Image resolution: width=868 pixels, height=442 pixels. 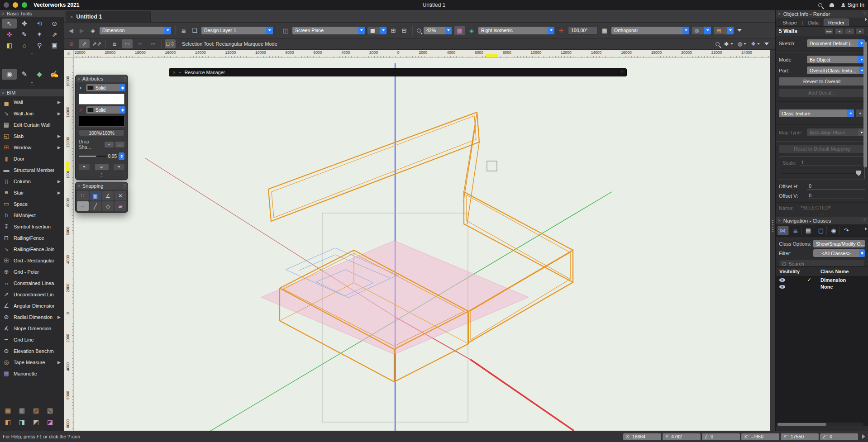 I want to click on navigation-header: × Navigation - Classes ?, so click(x=822, y=221).